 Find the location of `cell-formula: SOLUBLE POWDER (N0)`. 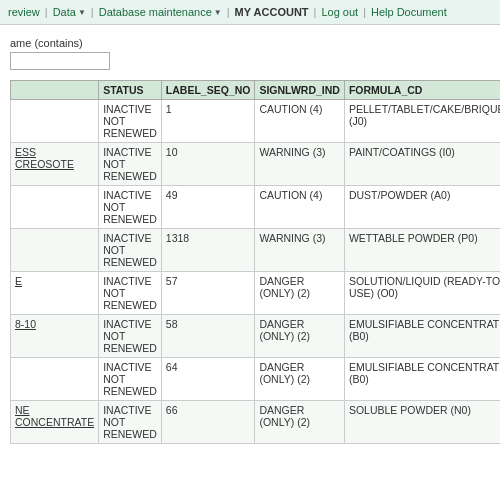

cell-formula: SOLUBLE POWDER (N0) is located at coordinates (422, 422).